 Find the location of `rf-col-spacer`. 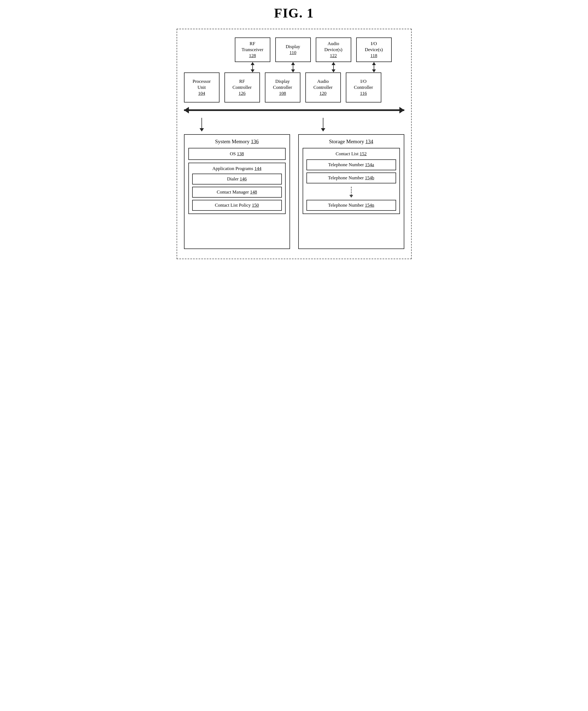

rf-col-spacer is located at coordinates (242, 125).